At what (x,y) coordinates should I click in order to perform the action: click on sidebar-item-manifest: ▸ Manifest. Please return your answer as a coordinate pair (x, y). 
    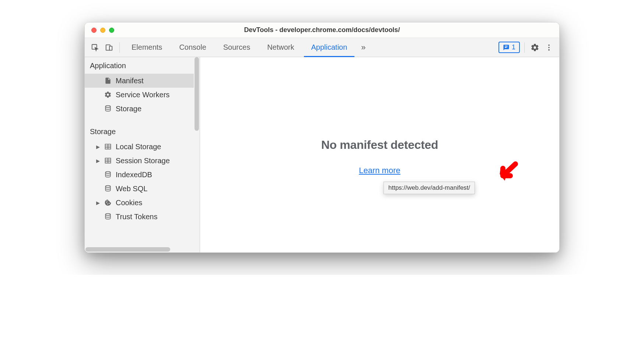
    Looking at the image, I should click on (142, 81).